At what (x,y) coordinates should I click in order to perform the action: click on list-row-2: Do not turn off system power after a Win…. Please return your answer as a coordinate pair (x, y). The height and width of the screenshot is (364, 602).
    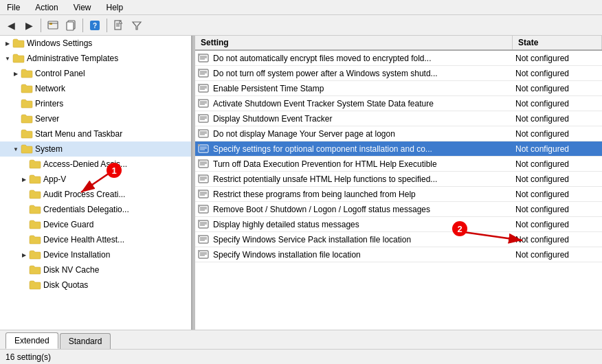
    Looking at the image, I should click on (399, 73).